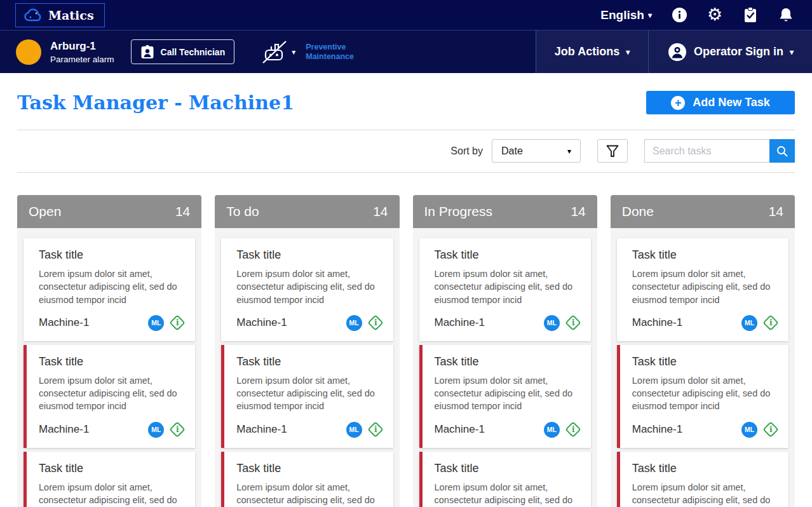 The image size is (812, 507). I want to click on kanban-column-in-progress: In Progress14Task titleLorem ipsum dolor…, so click(505, 351).